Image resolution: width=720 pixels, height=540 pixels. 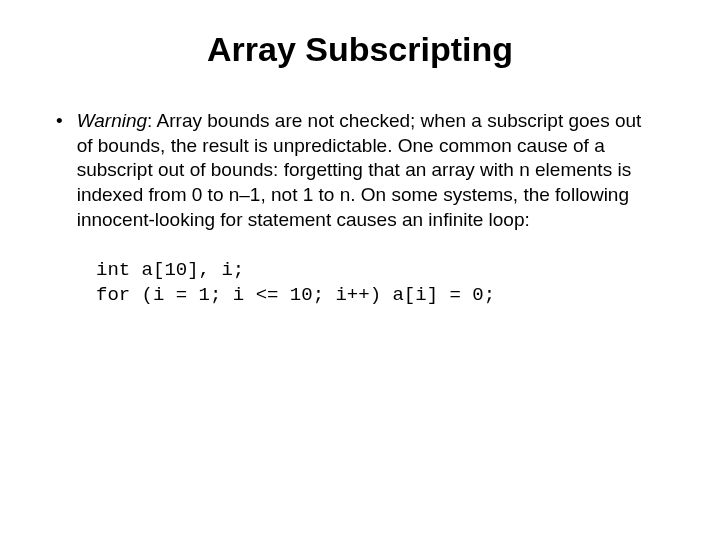 What do you see at coordinates (112, 120) in the screenshot?
I see `warning-label: Warning` at bounding box center [112, 120].